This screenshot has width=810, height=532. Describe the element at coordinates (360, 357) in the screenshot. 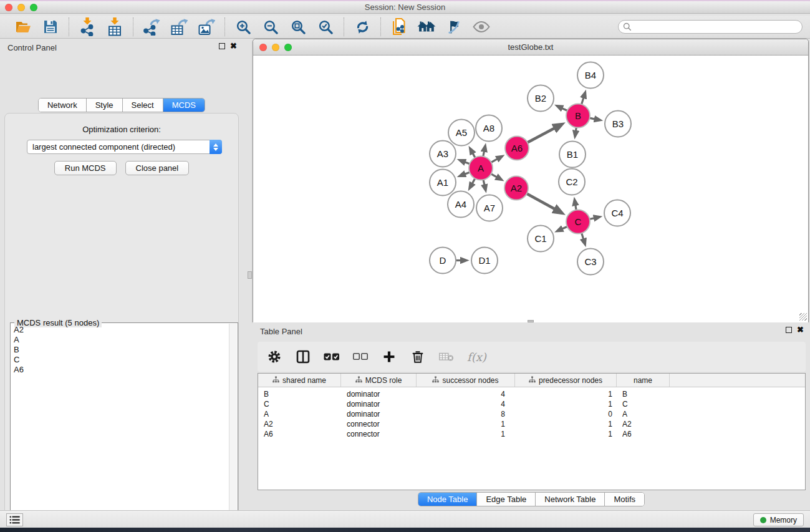

I see `unselect-all-columns-icon` at that location.